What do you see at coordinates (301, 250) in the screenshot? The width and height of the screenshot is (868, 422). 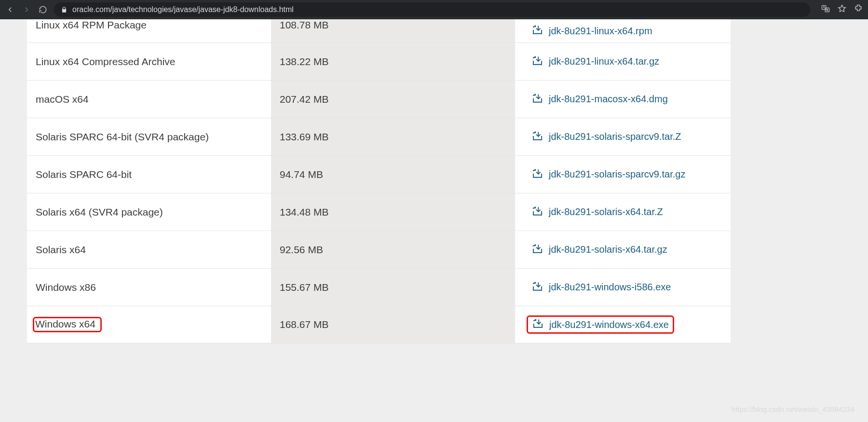 I see `file-size: 92.56 MB` at bounding box center [301, 250].